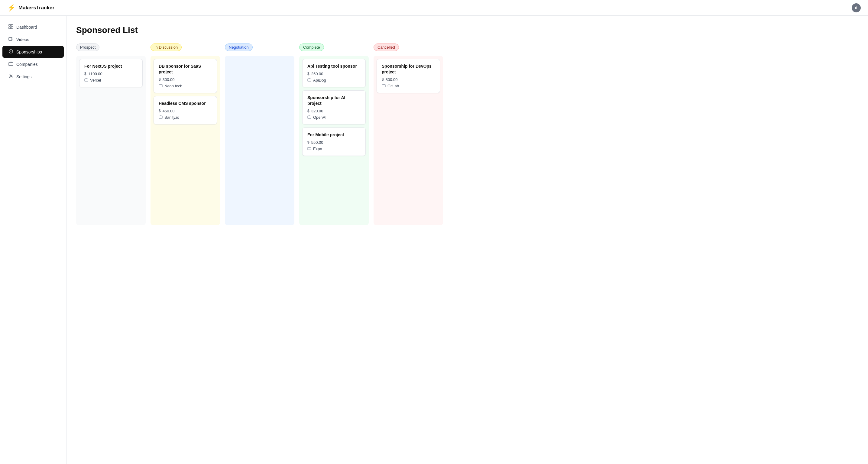  I want to click on app-name: MakersTracker, so click(36, 8).